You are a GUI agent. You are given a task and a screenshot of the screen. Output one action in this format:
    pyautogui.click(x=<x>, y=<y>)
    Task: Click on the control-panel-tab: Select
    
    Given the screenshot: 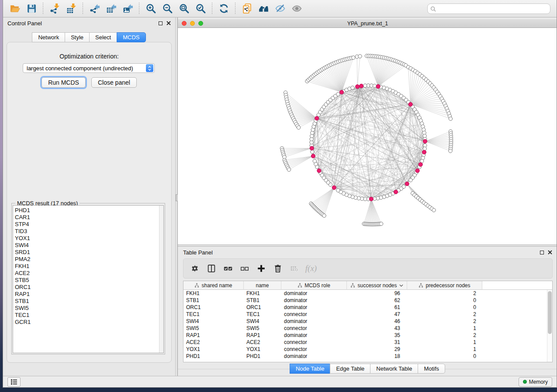 What is the action you would take?
    pyautogui.click(x=103, y=38)
    